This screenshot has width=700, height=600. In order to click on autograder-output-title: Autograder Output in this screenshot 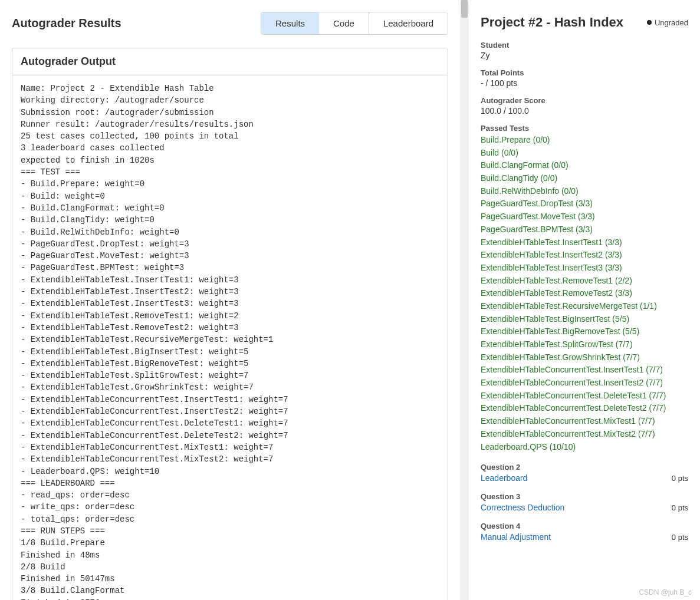, I will do `click(230, 62)`.